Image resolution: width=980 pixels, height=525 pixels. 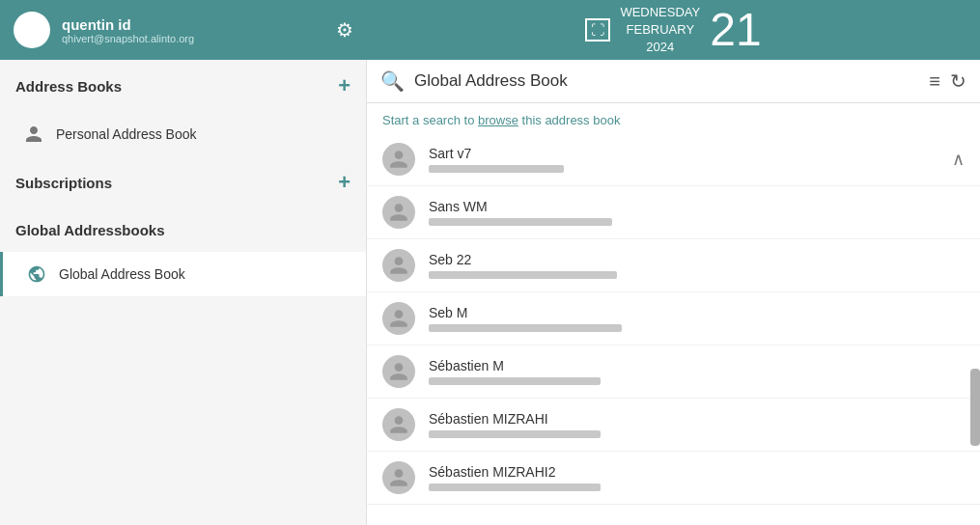 What do you see at coordinates (183, 86) in the screenshot?
I see `address-books-section: Address Books +` at bounding box center [183, 86].